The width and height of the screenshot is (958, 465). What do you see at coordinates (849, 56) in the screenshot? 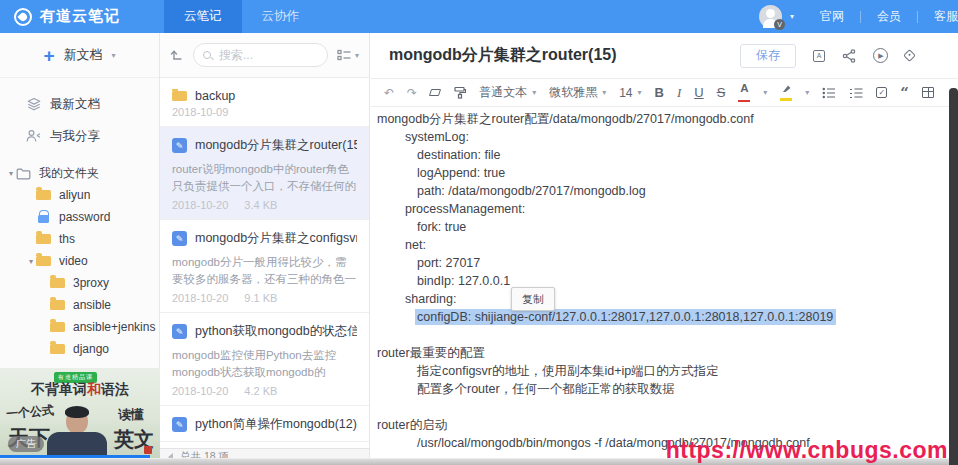
I see `share-icon` at bounding box center [849, 56].